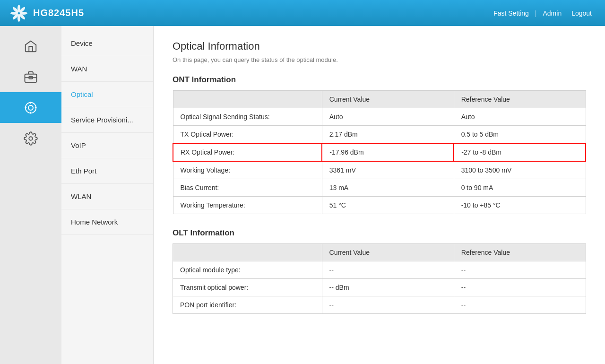 The height and width of the screenshot is (364, 605). I want to click on olt-row-current: -- dBm, so click(388, 287).